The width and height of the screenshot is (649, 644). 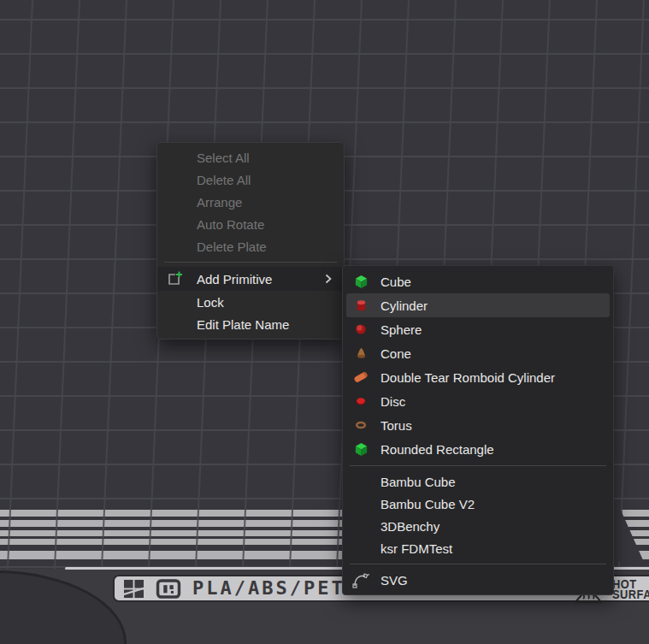 What do you see at coordinates (251, 246) in the screenshot?
I see `menu-item-delete-plate: Delete Plate` at bounding box center [251, 246].